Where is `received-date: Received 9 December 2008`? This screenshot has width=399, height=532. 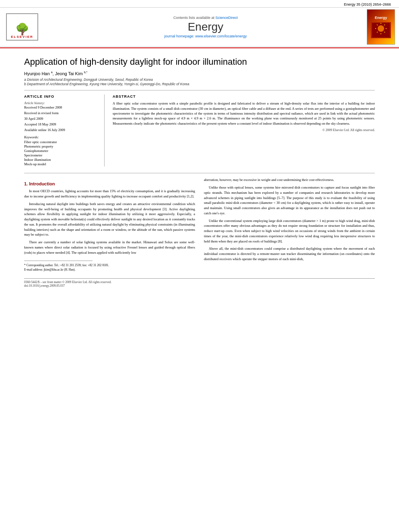
received-date: Received 9 December 2008 is located at coordinates (61, 107).